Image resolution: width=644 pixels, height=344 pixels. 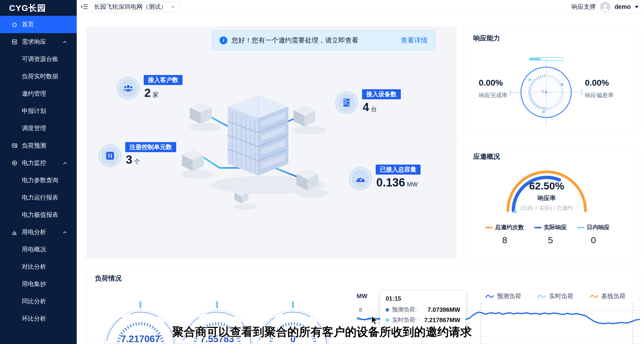 I want to click on sidebar-item-power-monitoring: 电力监控, so click(x=38, y=163).